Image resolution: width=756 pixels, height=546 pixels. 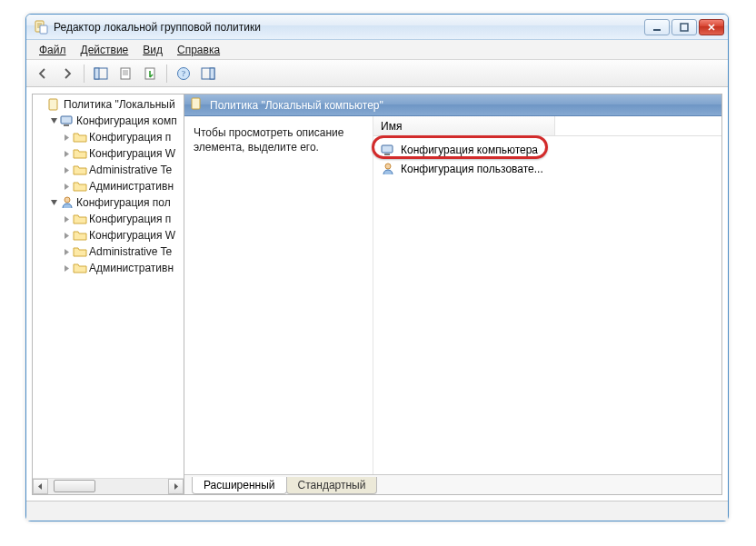 I want to click on maximize-button, so click(x=684, y=27).